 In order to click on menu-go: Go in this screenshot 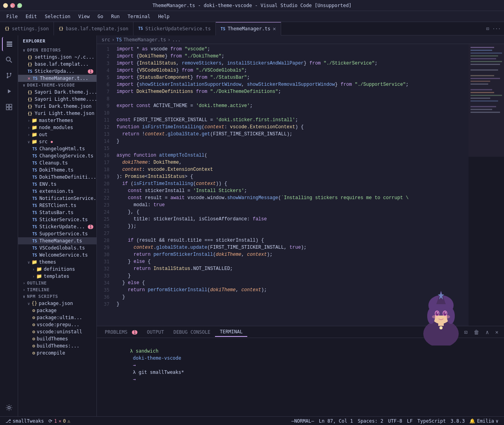, I will do `click(100, 17)`.